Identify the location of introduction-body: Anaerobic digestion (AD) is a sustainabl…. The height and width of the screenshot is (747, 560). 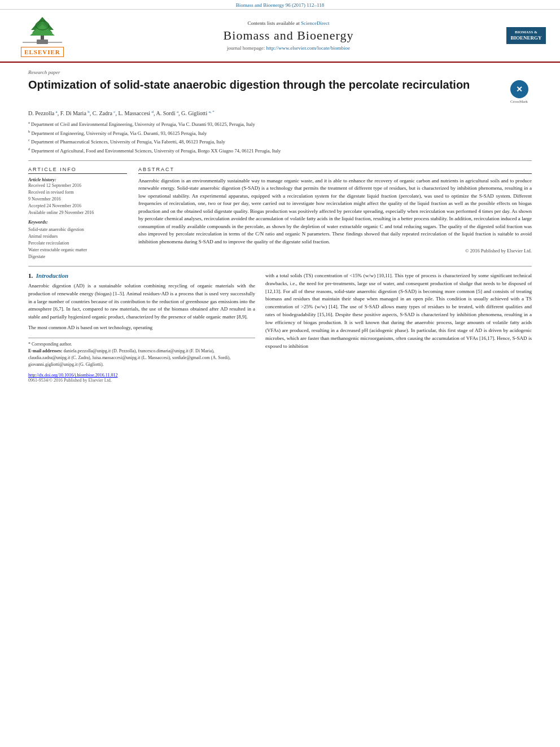
(142, 307).